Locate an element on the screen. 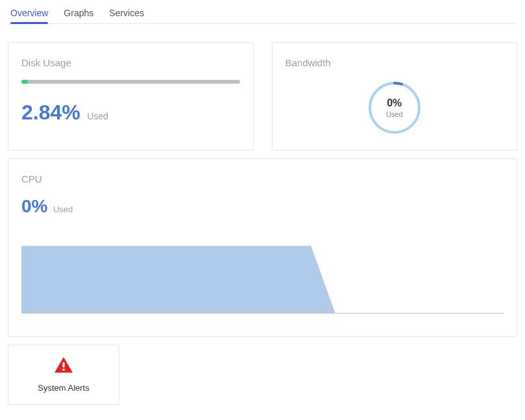 Image resolution: width=525 pixels, height=420 pixels. tabs: Overview Graphs Services is located at coordinates (262, 12).